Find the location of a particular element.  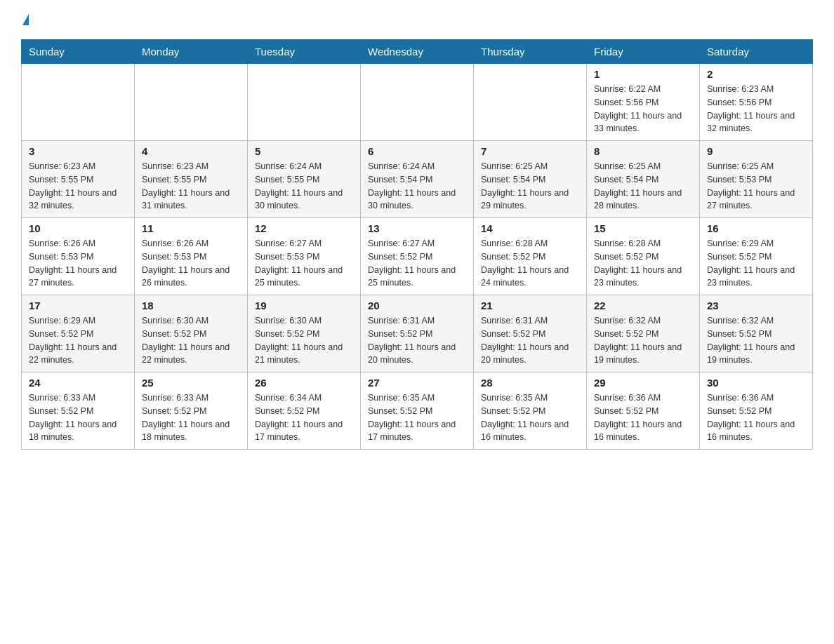

day-number: 20 is located at coordinates (417, 306).